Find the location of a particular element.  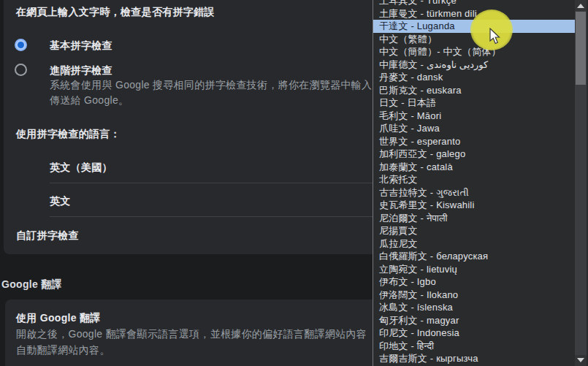

dropdown-option: 中庫德文 - کوردیی ناوەندی is located at coordinates (474, 65).